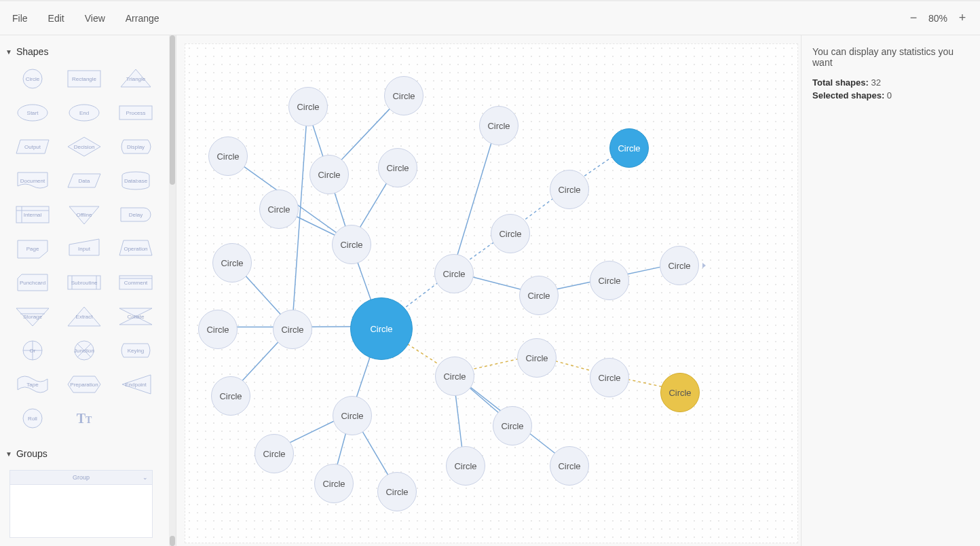  I want to click on shape-tape: Tape, so click(33, 384).